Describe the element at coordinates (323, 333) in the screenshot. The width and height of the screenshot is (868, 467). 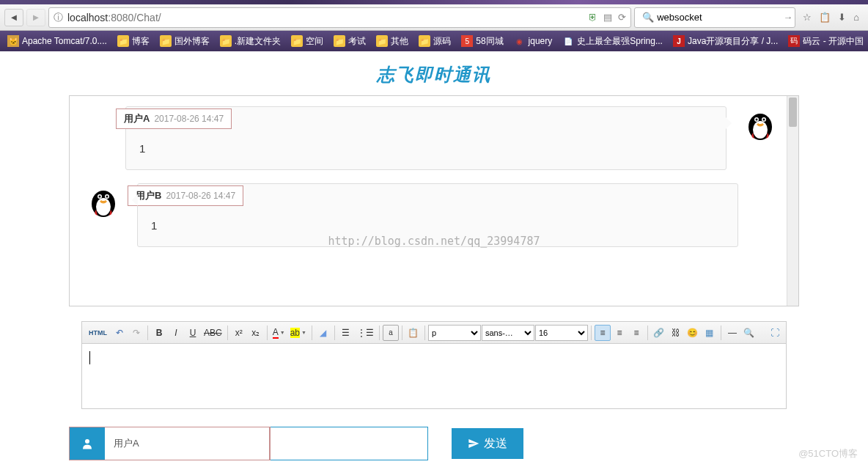
I see `clear-format-button: ◢` at that location.